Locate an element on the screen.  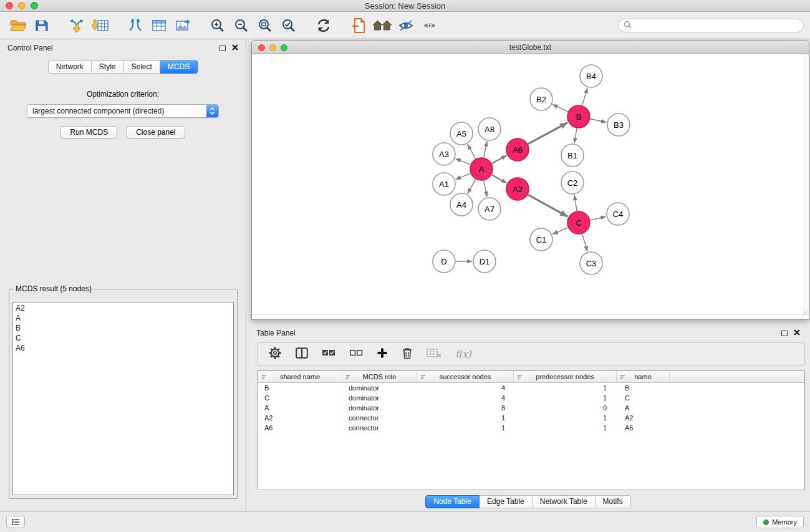
node-A: A is located at coordinates (481, 169).